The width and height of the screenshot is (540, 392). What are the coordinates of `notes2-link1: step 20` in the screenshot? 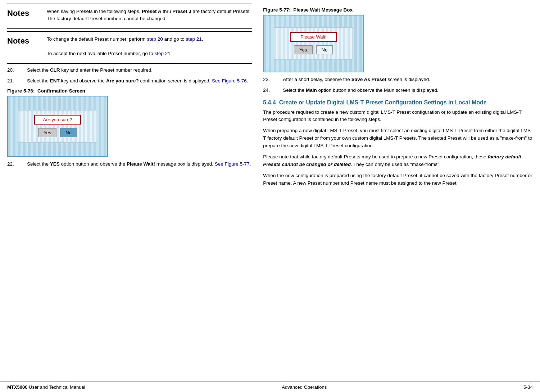 It's located at (155, 39).